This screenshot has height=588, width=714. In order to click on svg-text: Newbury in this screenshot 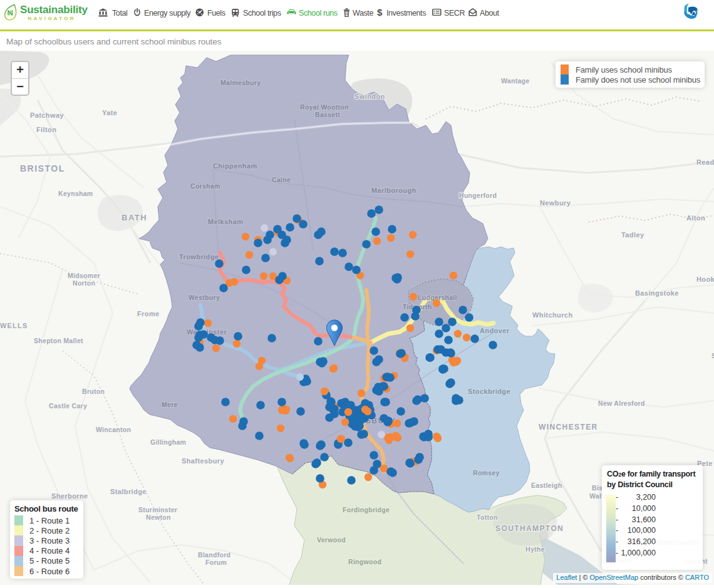, I will do `click(556, 203)`.